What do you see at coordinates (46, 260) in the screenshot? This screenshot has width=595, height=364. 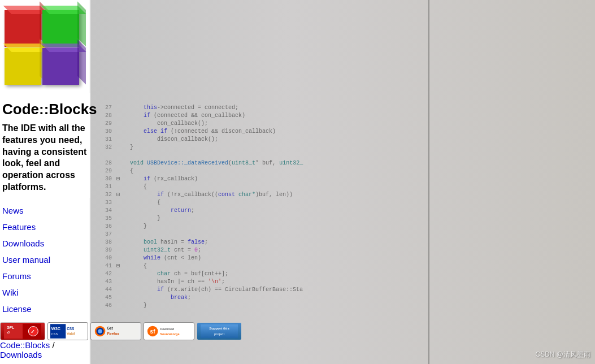 I see `nav-item-user-manual: User manual` at bounding box center [46, 260].